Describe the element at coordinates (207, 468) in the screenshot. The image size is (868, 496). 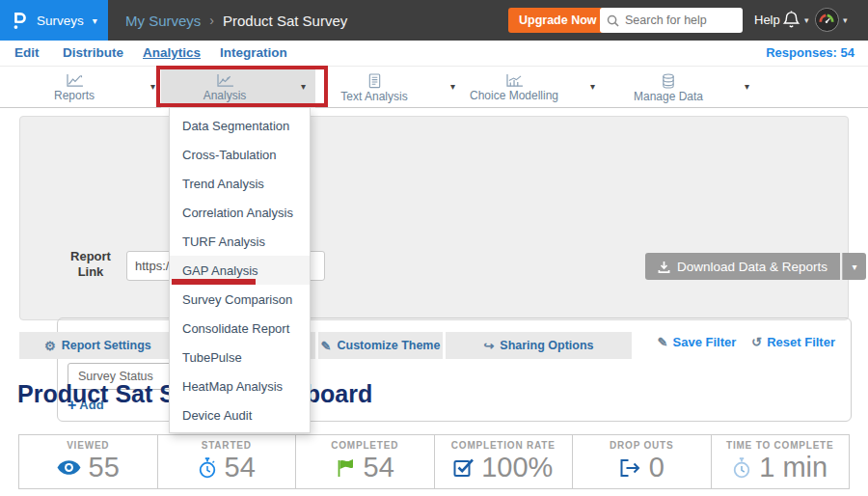
I see `stopwatch-icon` at that location.